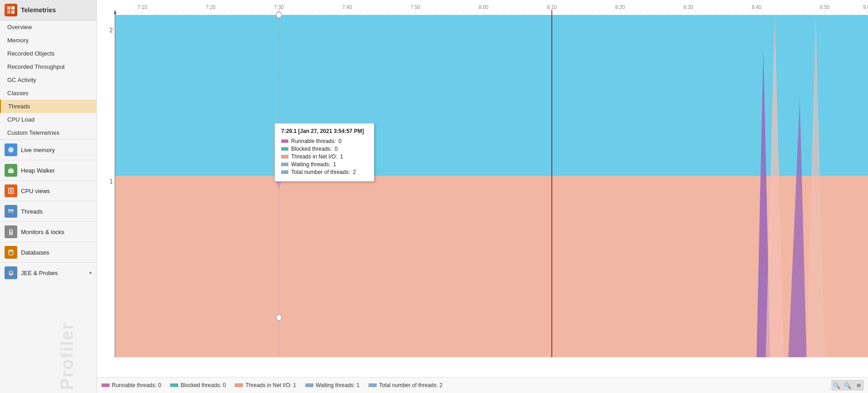  What do you see at coordinates (48, 93) in the screenshot?
I see `sidebar-item-classes: Classes` at bounding box center [48, 93].